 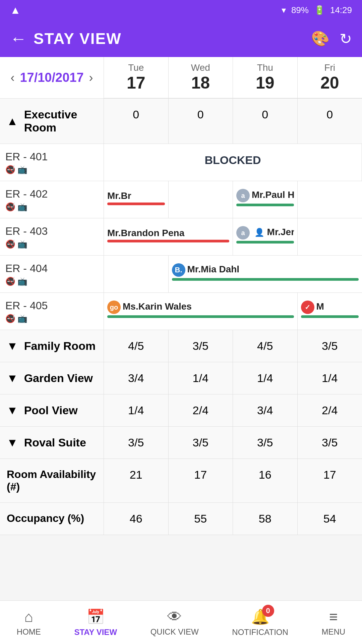 What do you see at coordinates (29, 623) in the screenshot?
I see `nav-home: ⌂ HOME` at bounding box center [29, 623].